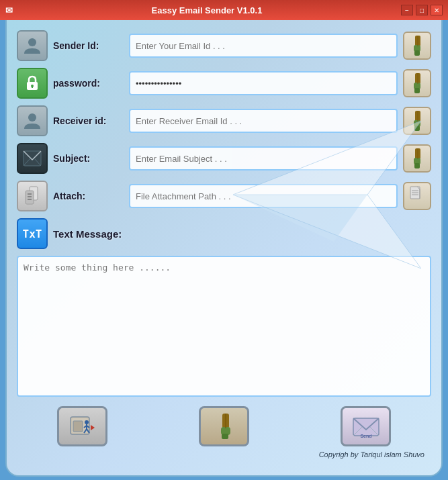 The height and width of the screenshot is (480, 448). I want to click on sender-id-icon, so click(32, 46).